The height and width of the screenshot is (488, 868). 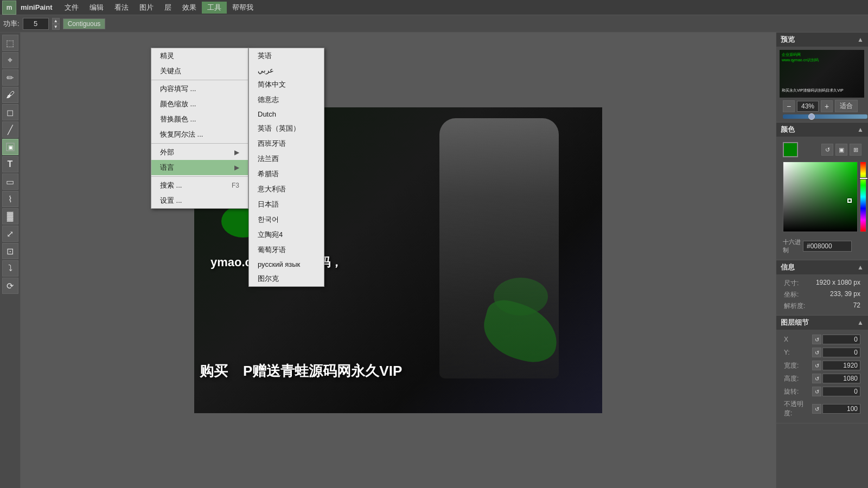 I want to click on lang-japanese: 日本語, so click(x=286, y=204).